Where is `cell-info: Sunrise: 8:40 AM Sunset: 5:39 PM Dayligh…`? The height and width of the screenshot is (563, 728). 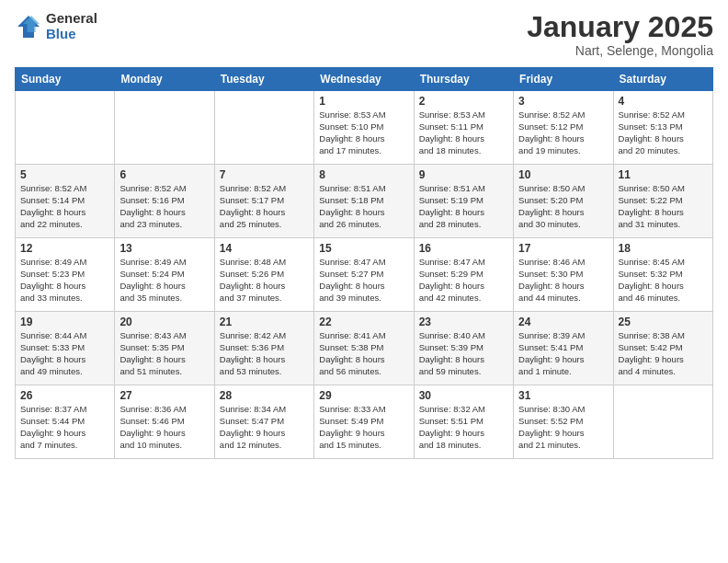 cell-info: Sunrise: 8:40 AM Sunset: 5:39 PM Dayligh… is located at coordinates (463, 353).